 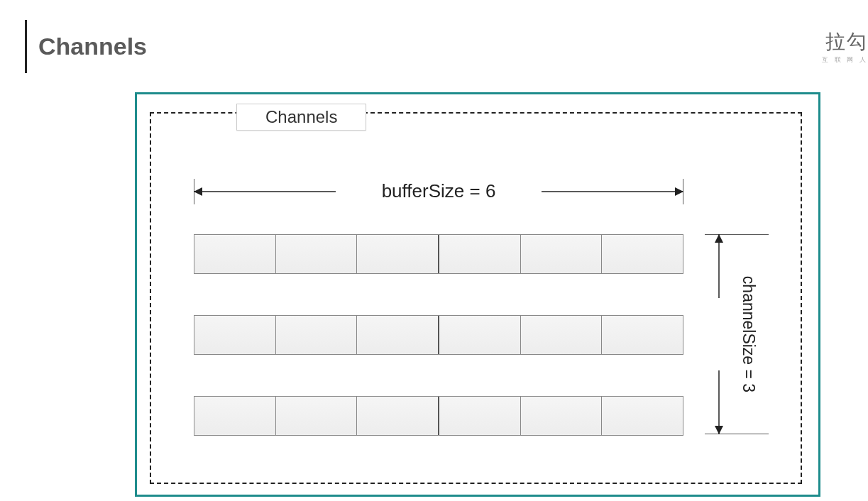 What do you see at coordinates (748, 334) in the screenshot?
I see `channel-size-label: channelSize = 3` at bounding box center [748, 334].